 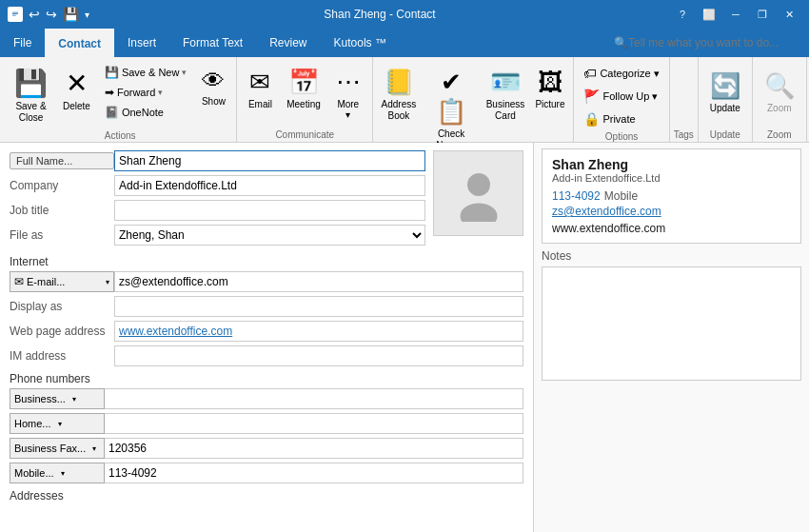 I want to click on ribbon-group-update: 🔄 Update Update, so click(x=725, y=99).